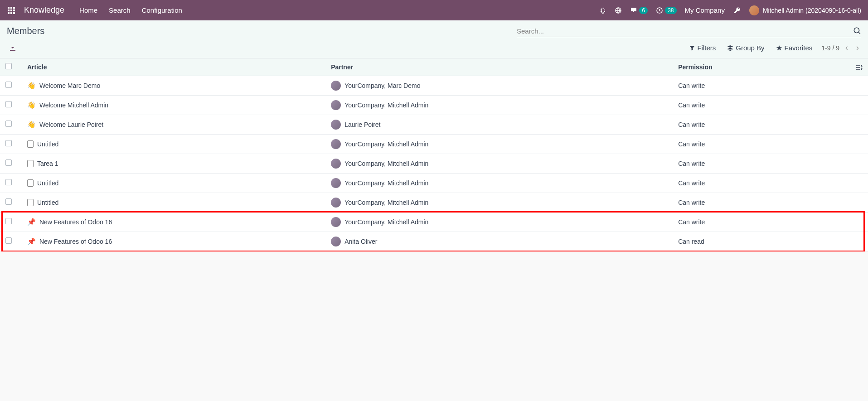 This screenshot has height=401, width=868. I want to click on table-row: Tarea 1YourCompany, Mitchell AdminCan wr…, so click(434, 163).